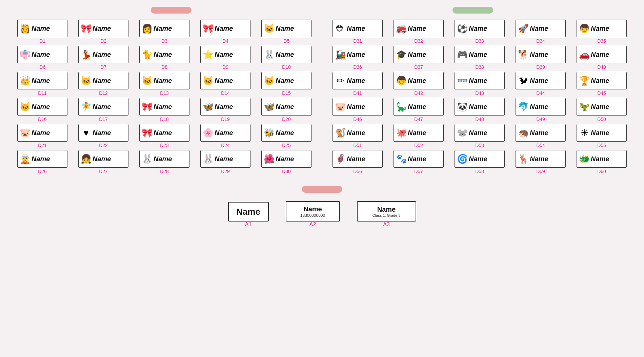 This screenshot has height=357, width=644. Describe the element at coordinates (41, 133) in the screenshot. I see `stamp-name-d21: Name` at that location.